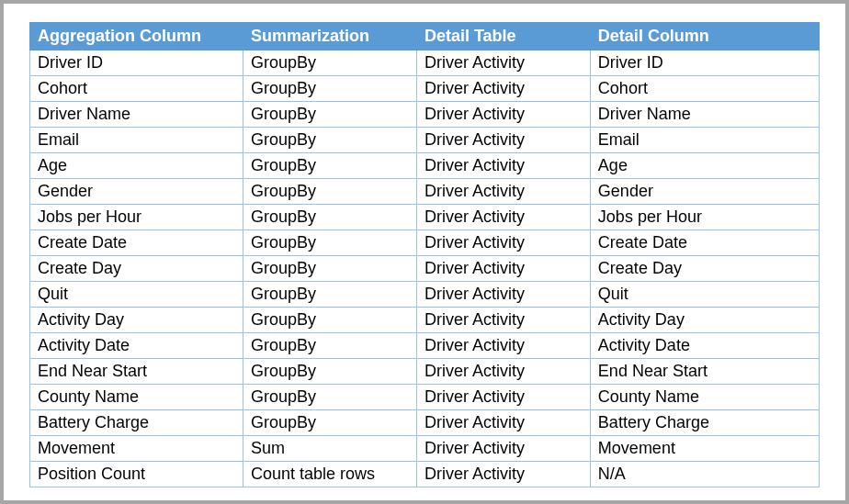 This screenshot has width=849, height=504. I want to click on cell-detail-column: Driver Name, so click(704, 115).